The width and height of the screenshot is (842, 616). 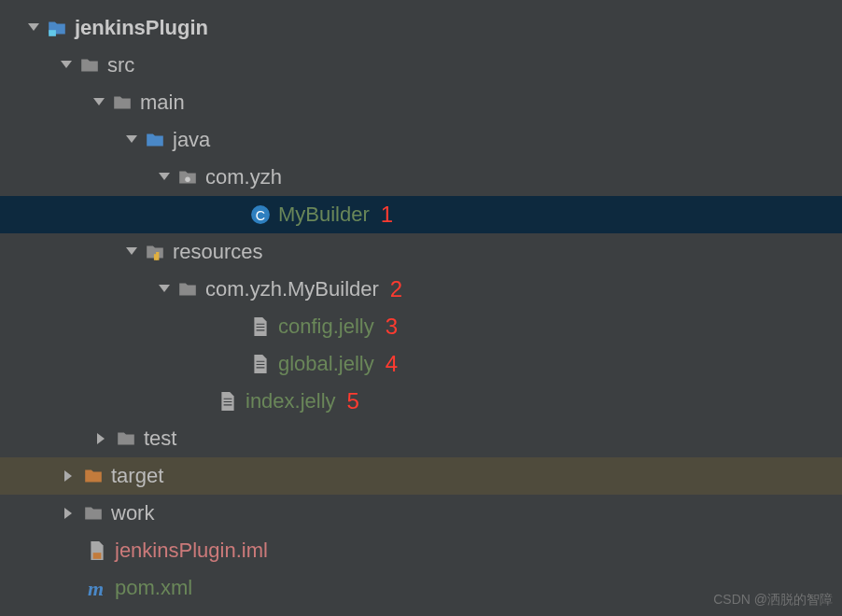 What do you see at coordinates (142, 28) in the screenshot?
I see `folder-label: jenkinsPlugin` at bounding box center [142, 28].